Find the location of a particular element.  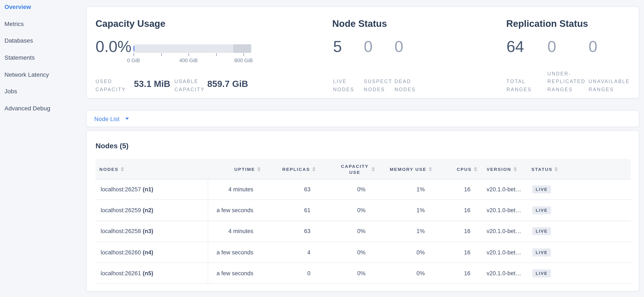

chevron-down-icon is located at coordinates (127, 119).